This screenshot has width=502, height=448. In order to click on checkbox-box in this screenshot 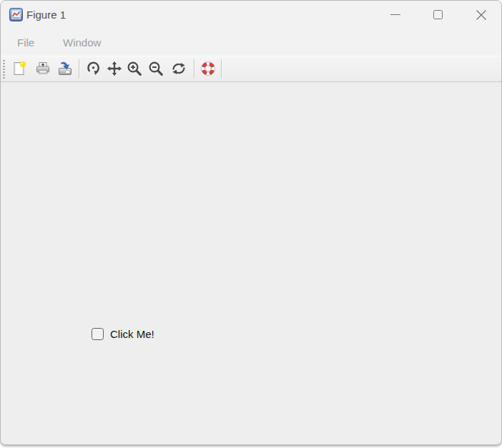, I will do `click(97, 334)`.